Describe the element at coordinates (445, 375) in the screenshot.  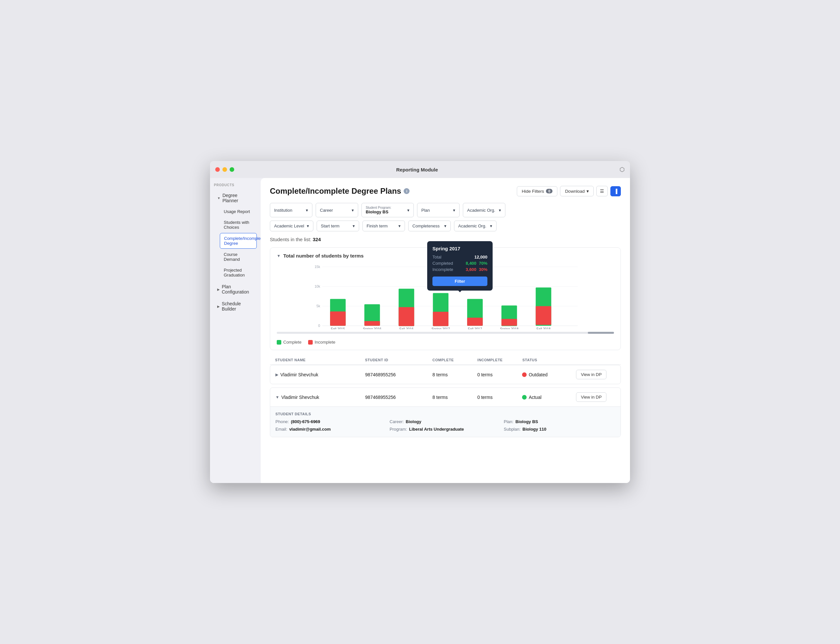
I see `table-row: ▶ Vladimir Shevchuk 987468955256 8 terms…` at that location.